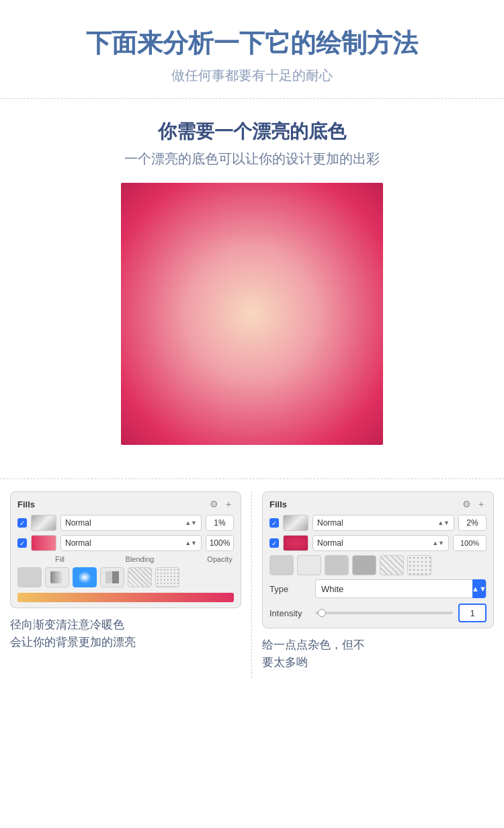 Image resolution: width=504 pixels, height=828 pixels. Describe the element at coordinates (131, 543) in the screenshot. I see `fill-dropdown-2-left: Normal ▲▼` at that location.